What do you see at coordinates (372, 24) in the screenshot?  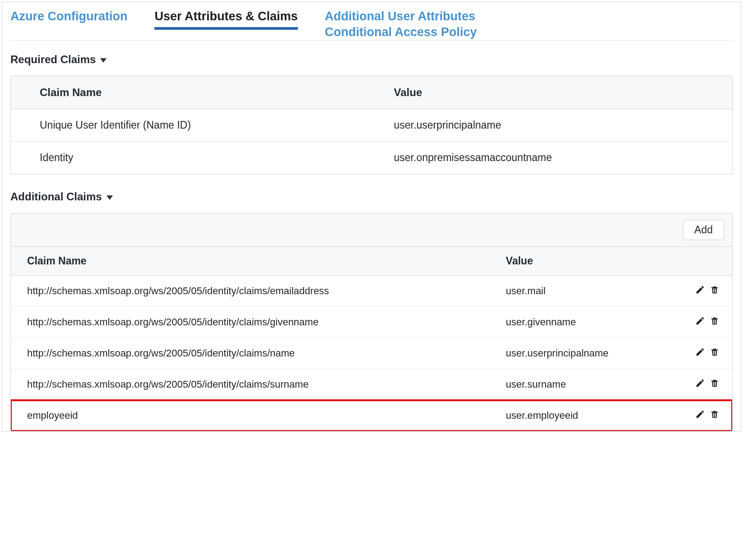 I see `tab-bar: Azure Configuration User Attributes & Cl…` at bounding box center [372, 24].